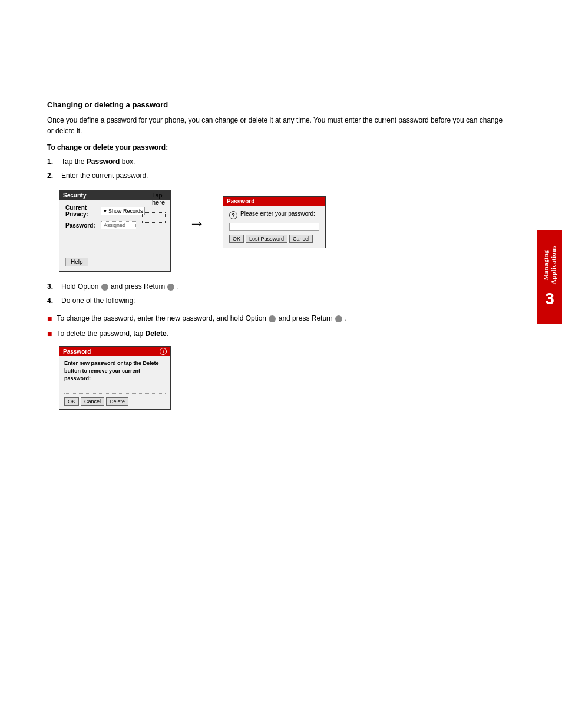  I want to click on question-icon: ?, so click(233, 215).